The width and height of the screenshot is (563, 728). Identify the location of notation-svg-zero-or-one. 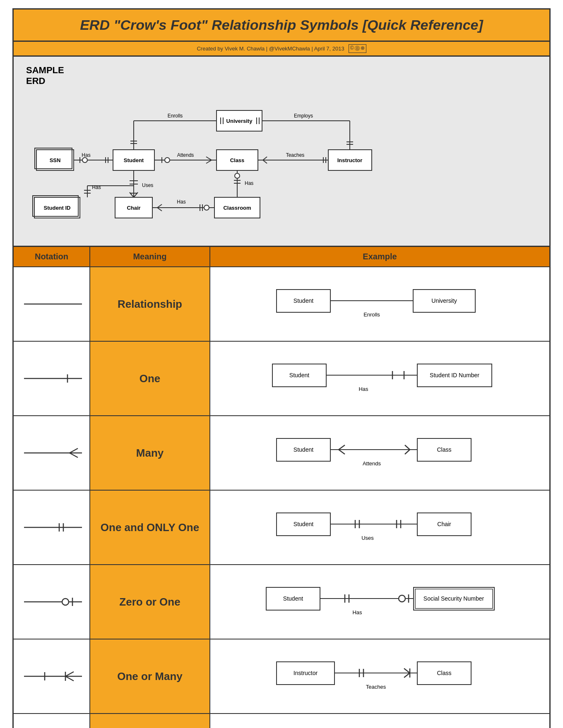
(51, 602).